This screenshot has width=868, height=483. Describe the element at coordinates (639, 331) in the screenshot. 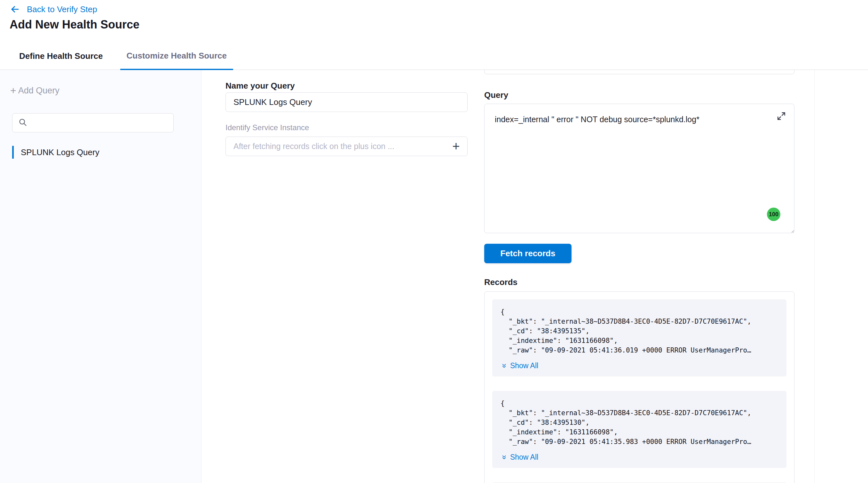

I see `record-line: "_cd": "38:4395135",` at that location.